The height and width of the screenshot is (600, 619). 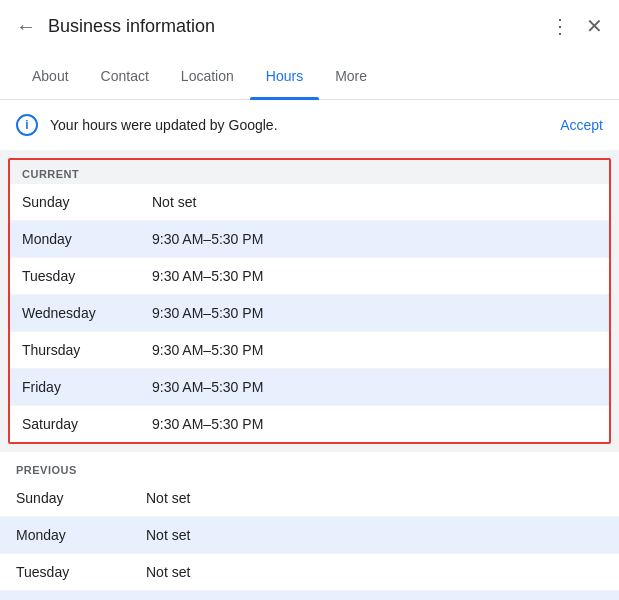 What do you see at coordinates (582, 125) in the screenshot?
I see `accept-button: Accept` at bounding box center [582, 125].